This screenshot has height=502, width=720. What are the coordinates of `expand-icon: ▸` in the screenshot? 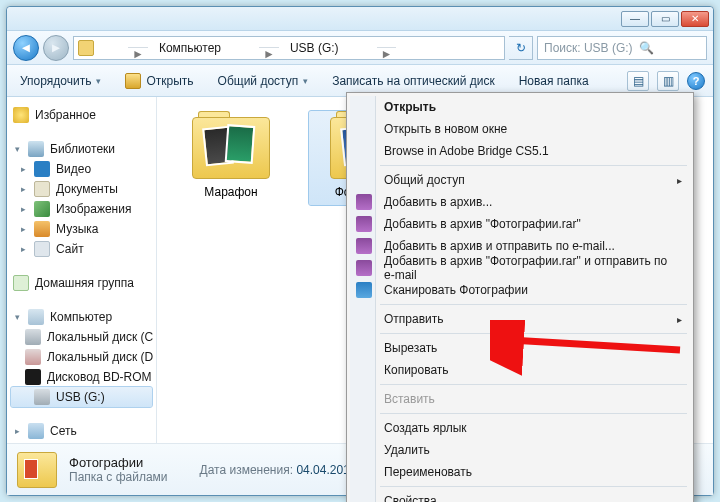 It's located at (18, 431).